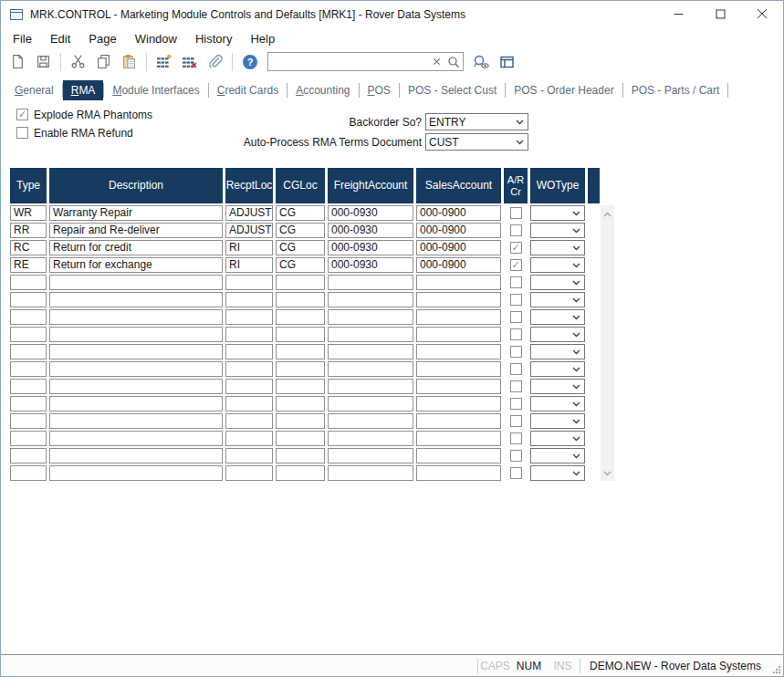 This screenshot has width=784, height=677. What do you see at coordinates (249, 248) in the screenshot?
I see `cell-recptloc: RI` at bounding box center [249, 248].